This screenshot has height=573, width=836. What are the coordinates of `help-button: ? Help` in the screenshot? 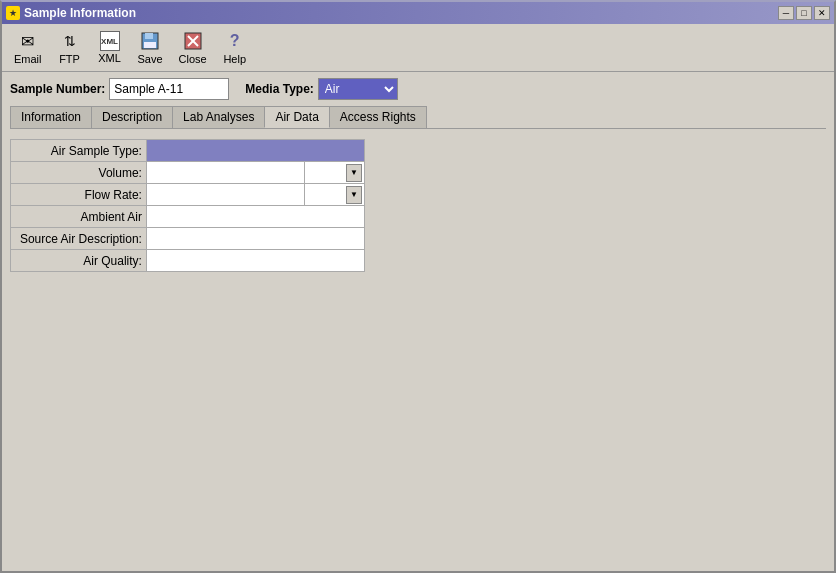 It's located at (235, 48).